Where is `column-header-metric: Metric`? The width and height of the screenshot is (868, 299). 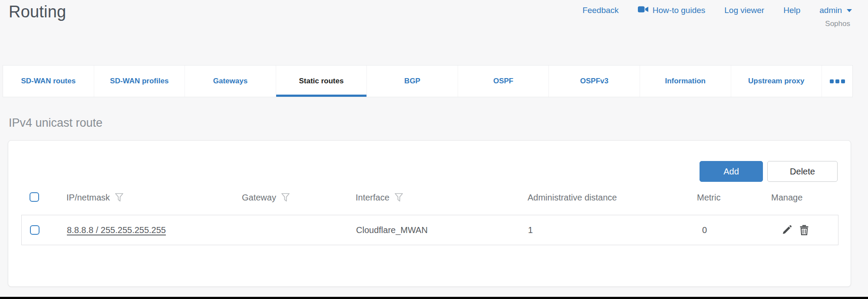 column-header-metric: Metric is located at coordinates (709, 197).